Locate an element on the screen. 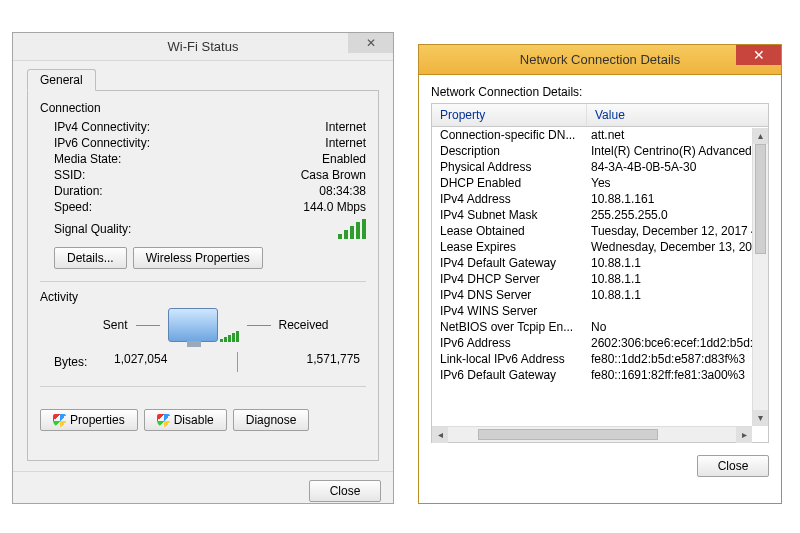  property-cell: IPv4 Subnet Mask is located at coordinates (510, 215).